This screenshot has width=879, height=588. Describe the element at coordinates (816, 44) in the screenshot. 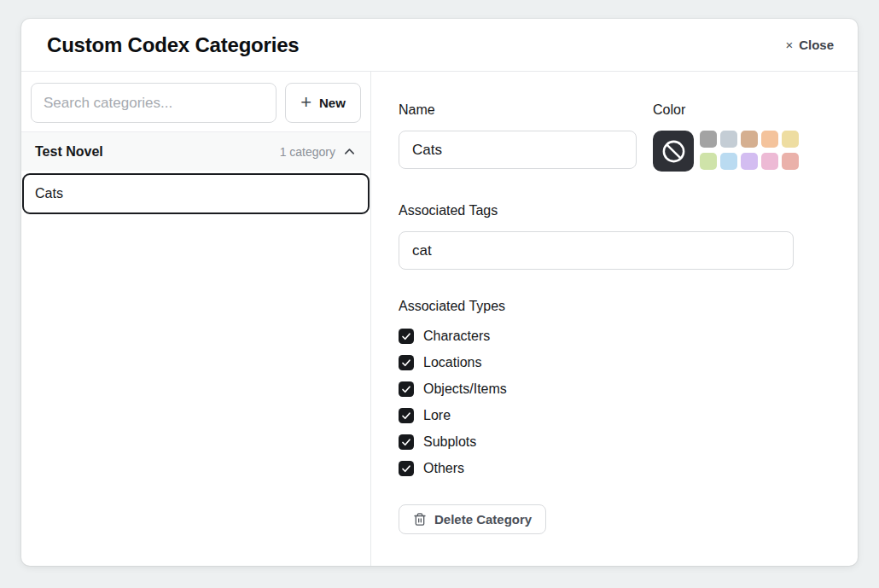

I see `close-button-label: Close` at that location.